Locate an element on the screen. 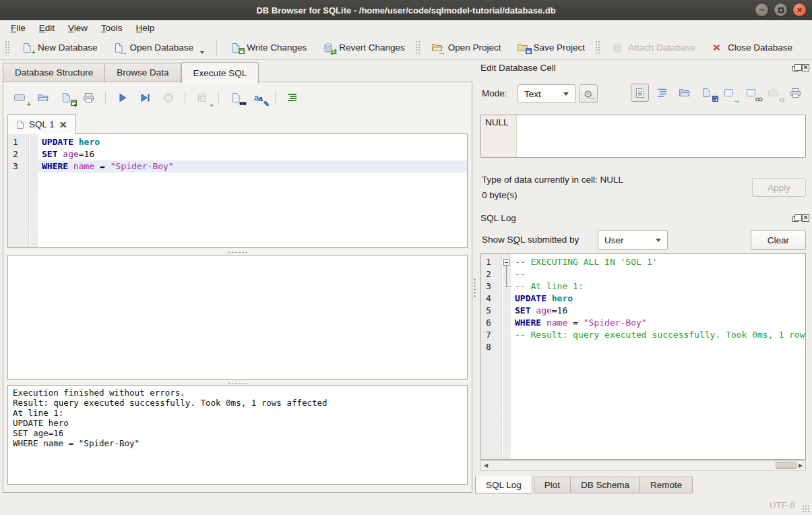 The image size is (812, 515). code-line: 1-- EXECUTING ALL IN 'SQL 1' is located at coordinates (643, 262).